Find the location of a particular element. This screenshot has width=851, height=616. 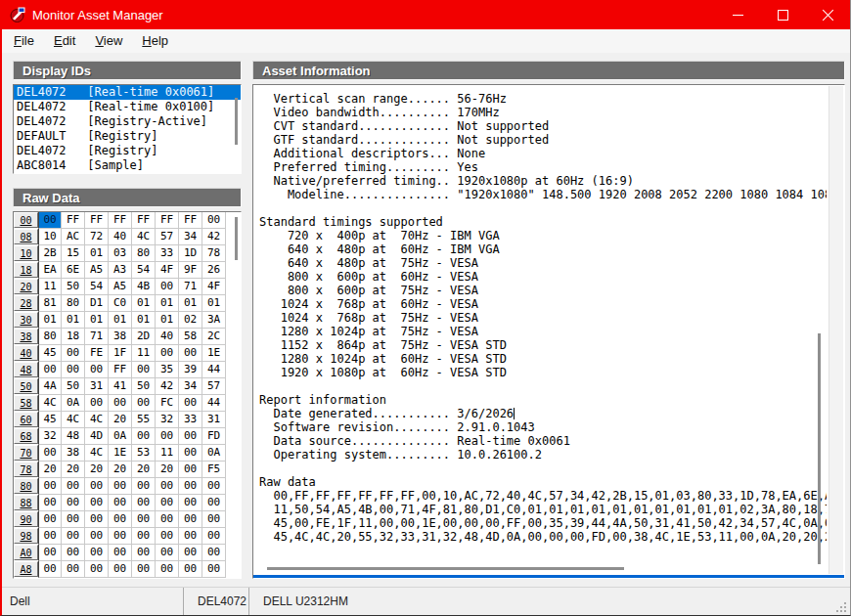

hex-cell: 1D is located at coordinates (191, 254).